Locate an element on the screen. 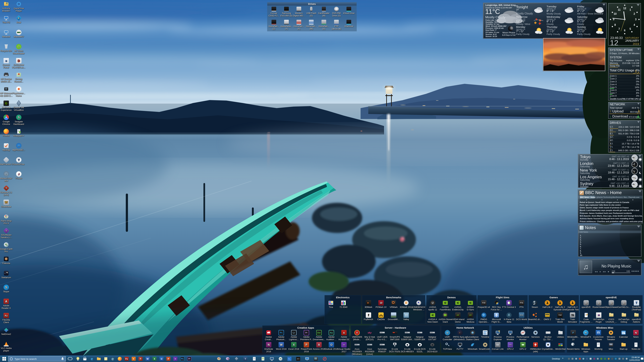 This screenshot has width=644, height=362. svg-text: 5 is located at coordinates (630, 29).